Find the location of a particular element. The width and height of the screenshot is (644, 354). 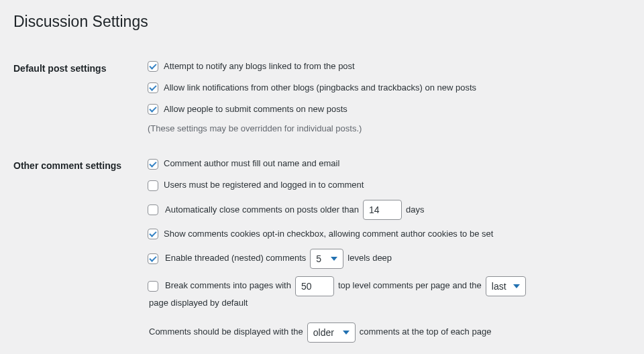

page-title: Discussion Settings is located at coordinates (322, 20).